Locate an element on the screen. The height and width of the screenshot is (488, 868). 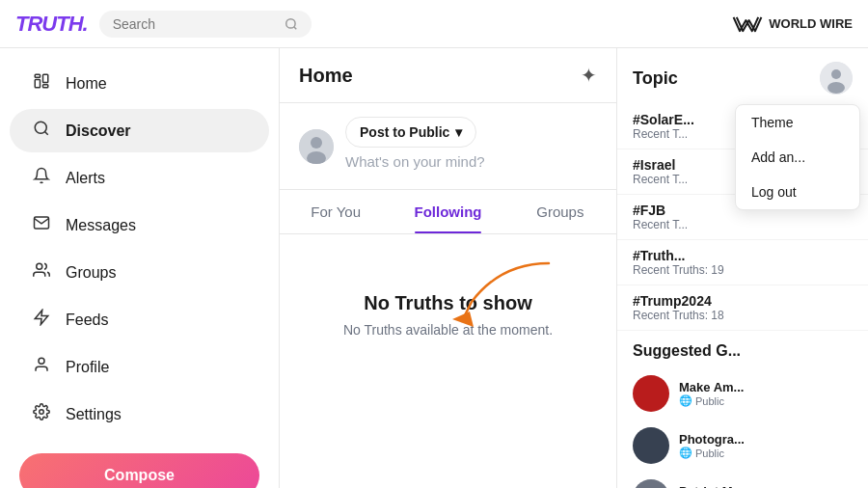
sidebar-item-discover: Discover is located at coordinates (139, 131).